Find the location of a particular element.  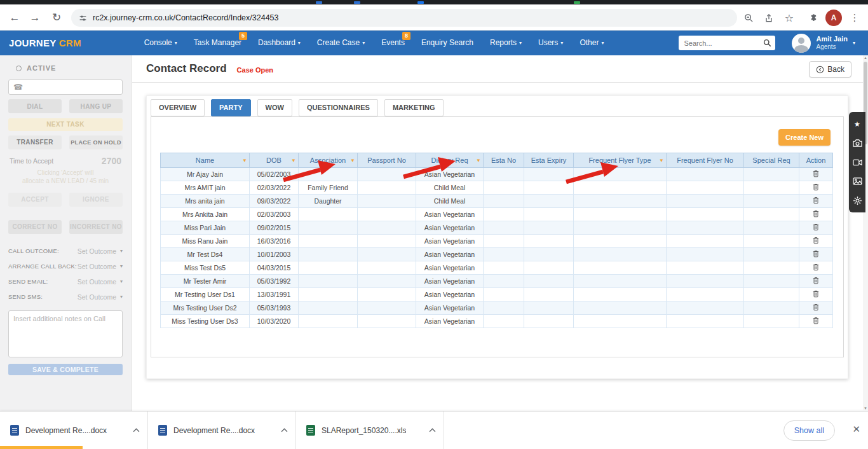

cell-passport-no is located at coordinates (387, 268).